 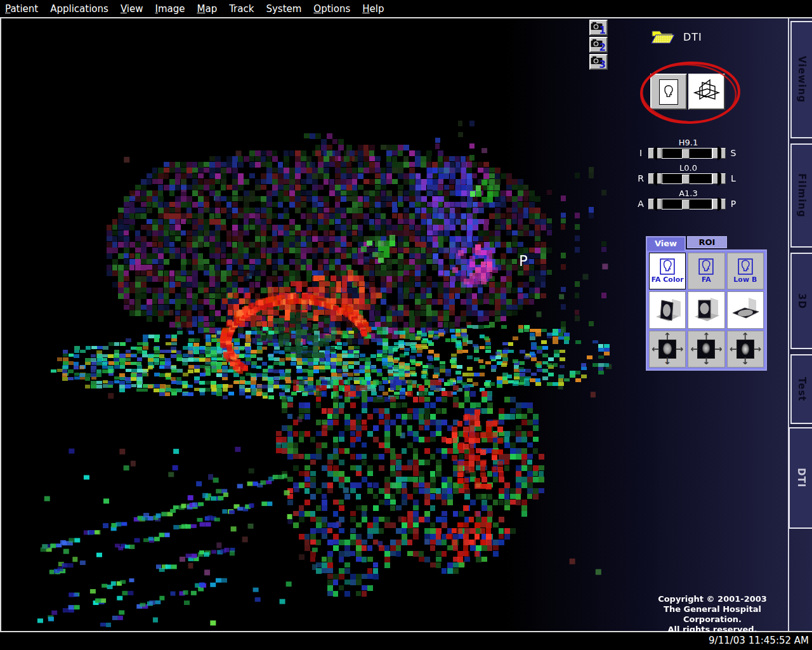 I want to click on snapshot-1-button: 1, so click(x=599, y=28).